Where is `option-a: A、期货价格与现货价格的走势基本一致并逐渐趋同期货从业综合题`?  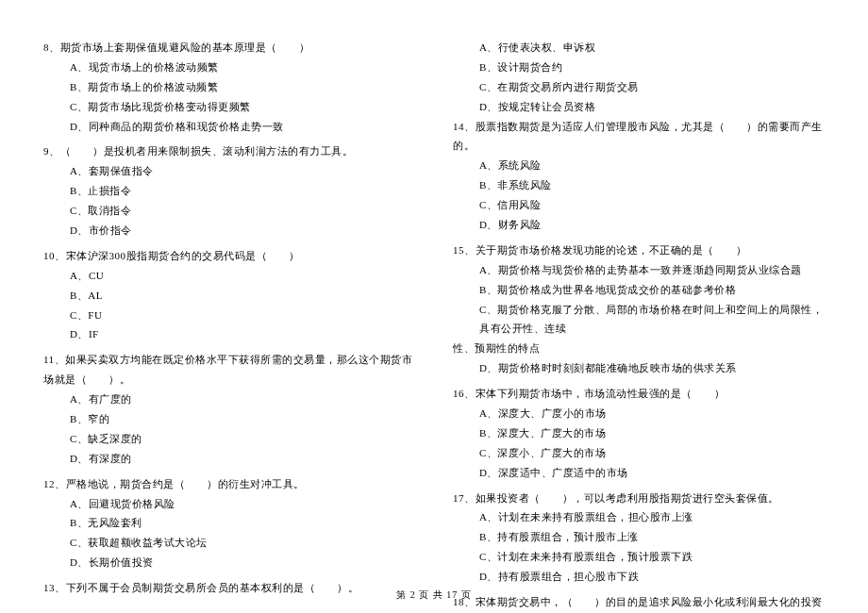
option-a: A、期货价格与现货价格的走势基本一致并逐渐趋同期货从业综合题 is located at coordinates (652, 270).